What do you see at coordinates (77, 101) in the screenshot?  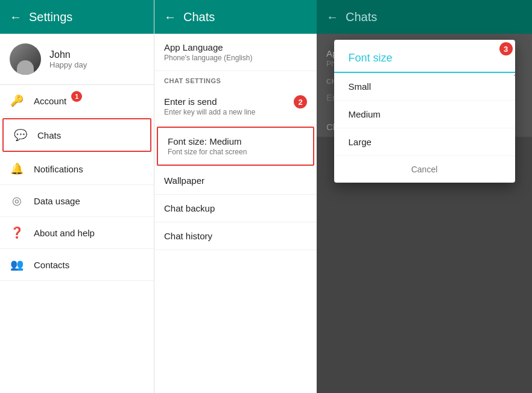 I see `sidebar-item-account: 🔑 Account 1` at bounding box center [77, 101].